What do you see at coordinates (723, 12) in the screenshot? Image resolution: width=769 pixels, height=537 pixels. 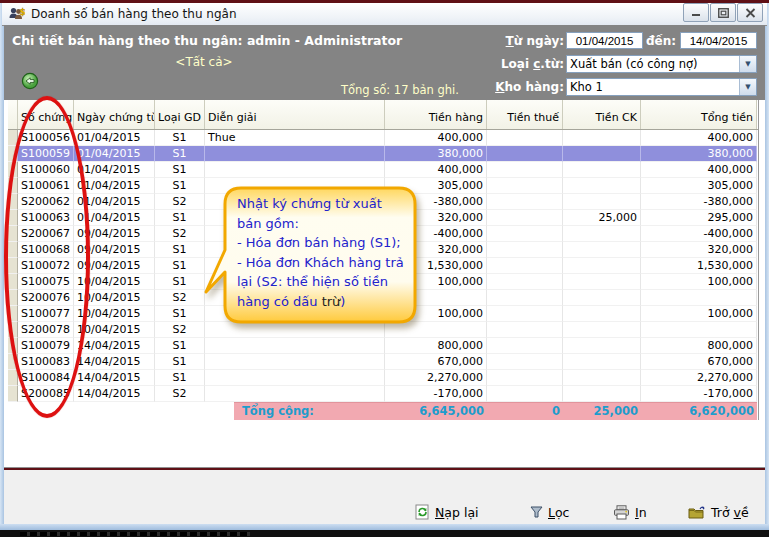 I see `window-controls` at bounding box center [723, 12].